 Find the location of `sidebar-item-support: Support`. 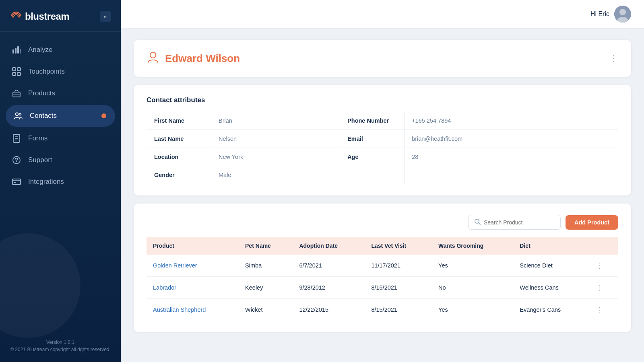

sidebar-item-support: Support is located at coordinates (60, 160).